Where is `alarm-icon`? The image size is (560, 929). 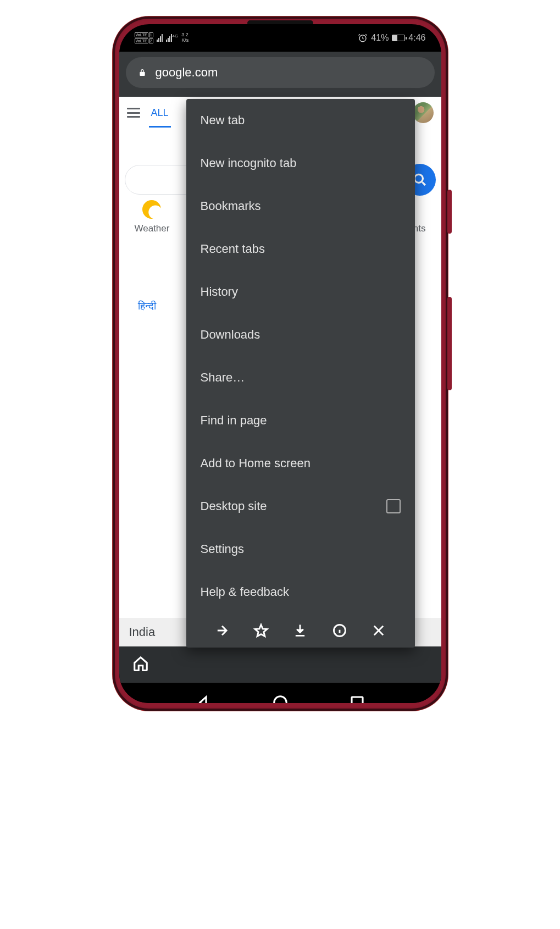
alarm-icon is located at coordinates (363, 38).